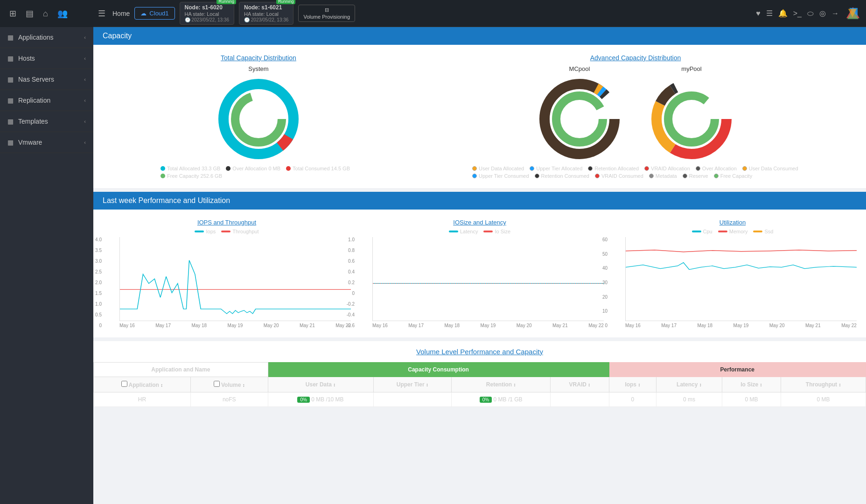 The height and width of the screenshot is (504, 866). Describe the element at coordinates (258, 58) in the screenshot. I see `total-capacity-title: Total Capacity Distribution` at that location.